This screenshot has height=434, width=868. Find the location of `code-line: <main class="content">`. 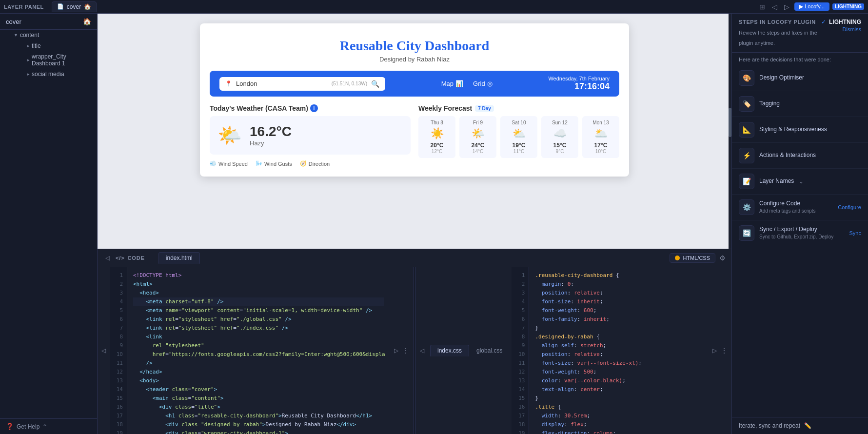

code-line: <main class="content"> is located at coordinates (258, 398).